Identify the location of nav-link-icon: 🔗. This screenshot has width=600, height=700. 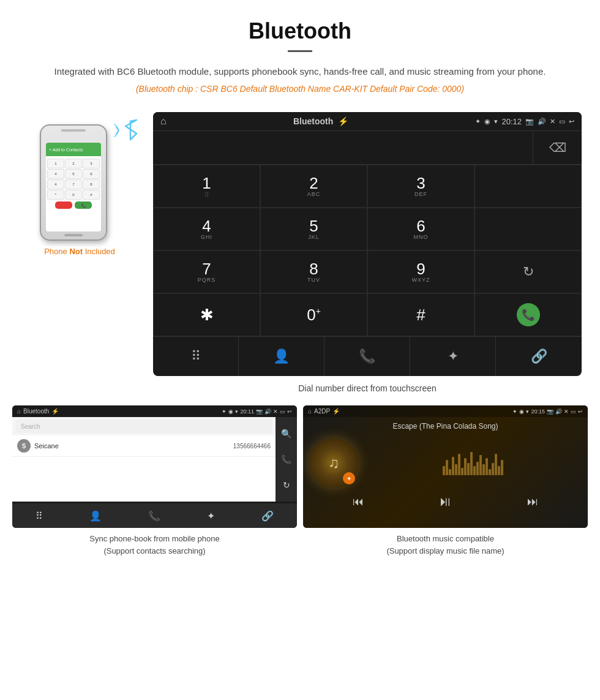
(539, 356).